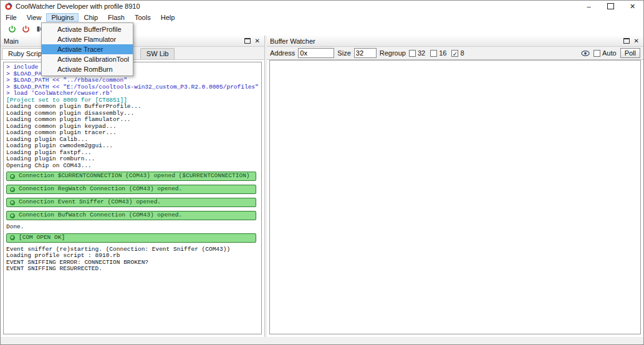 The width and height of the screenshot is (644, 345). I want to click on console-line: Opening Chip on COM43..., so click(132, 166).